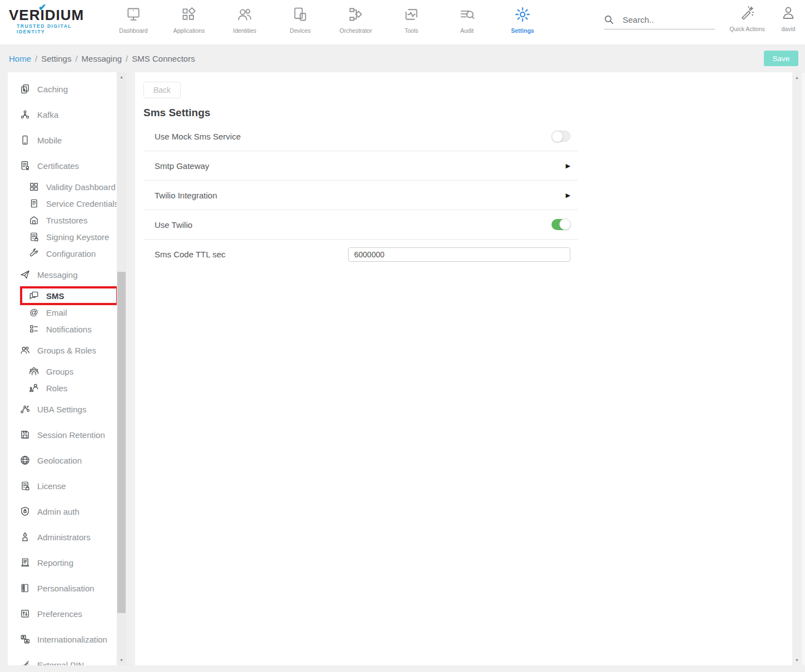 This screenshot has width=805, height=672. Describe the element at coordinates (64, 537) in the screenshot. I see `sidebar-item-label: Administrators` at that location.